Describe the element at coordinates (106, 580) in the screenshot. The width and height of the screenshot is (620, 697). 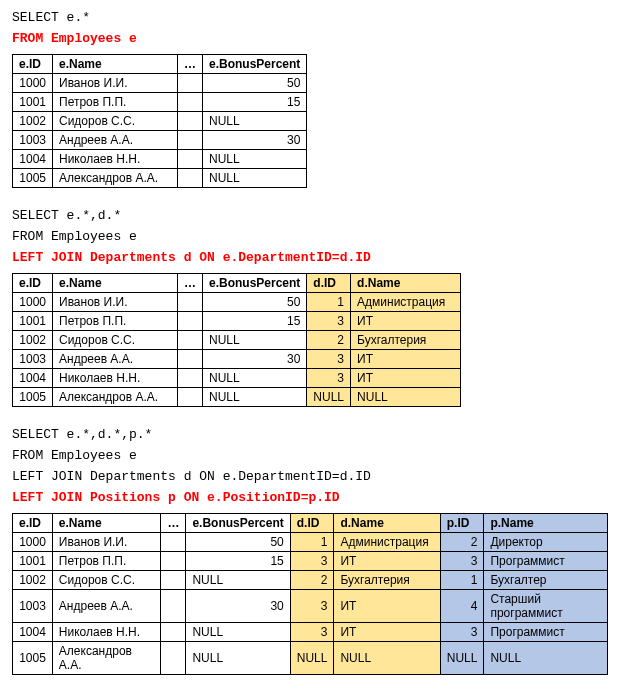
I see `cell: Сидоров С.С.` at that location.